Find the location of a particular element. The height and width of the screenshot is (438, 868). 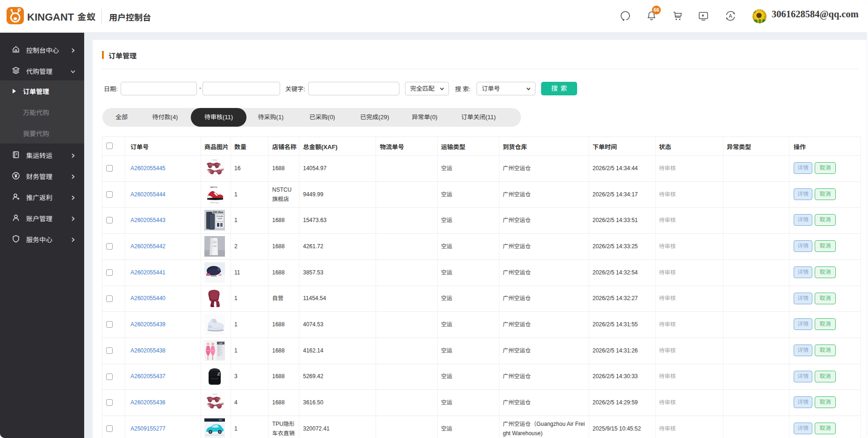

svg-text: 5000mAh is located at coordinates (220, 216).